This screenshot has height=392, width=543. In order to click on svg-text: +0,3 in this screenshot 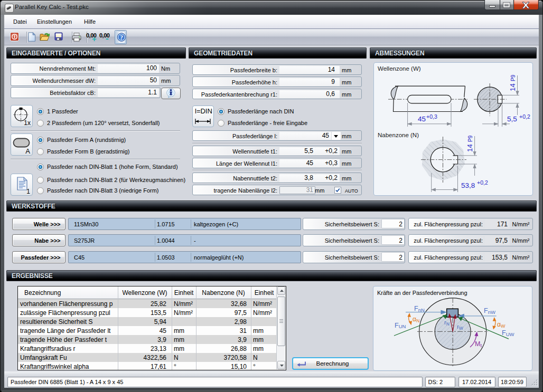, I will do `click(432, 117)`.